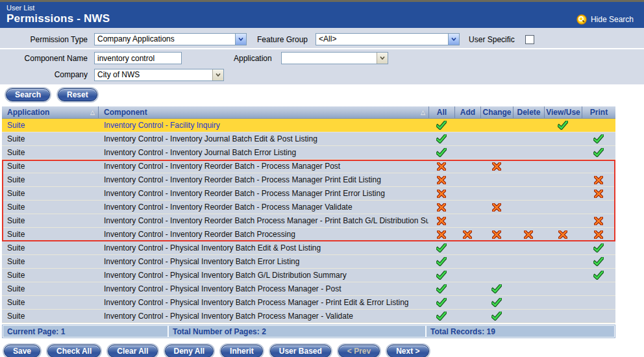 This screenshot has width=644, height=357. I want to click on column-header-view-use: View/Use, so click(563, 112).